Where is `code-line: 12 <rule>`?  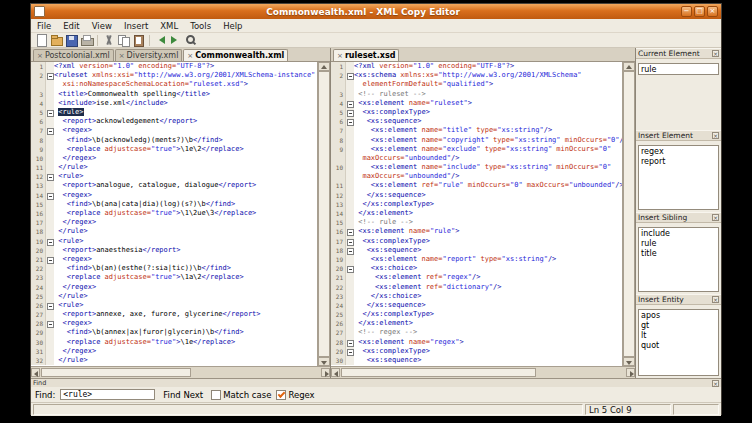
code-line: 12 <rule> is located at coordinates (174, 176).